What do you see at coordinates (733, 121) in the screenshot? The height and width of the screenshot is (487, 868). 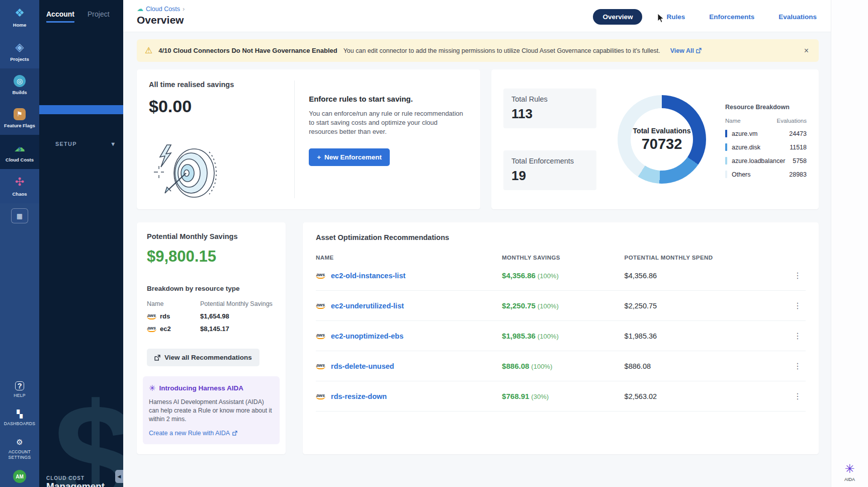 I see `col-name: Name` at bounding box center [733, 121].